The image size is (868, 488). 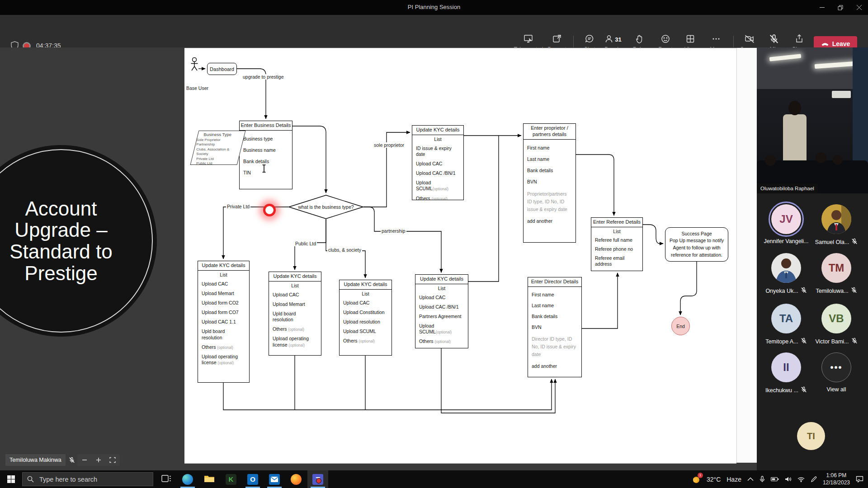 I want to click on mic-icon, so click(x=774, y=40).